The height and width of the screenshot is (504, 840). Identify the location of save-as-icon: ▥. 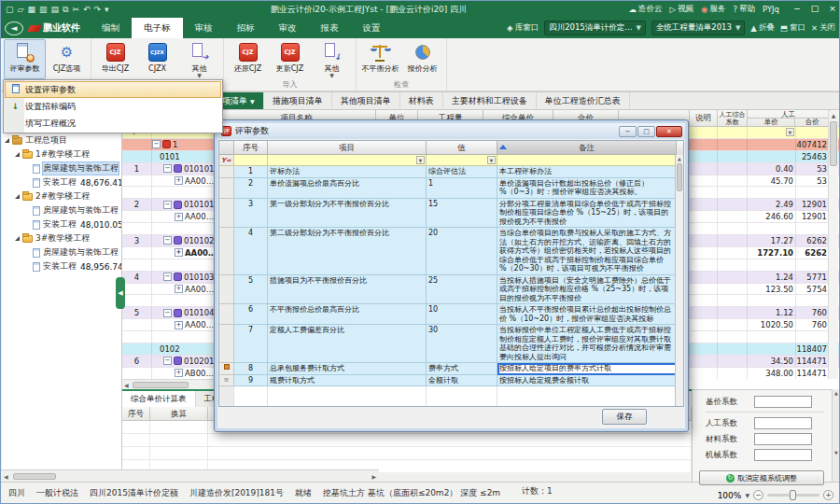
(43, 9).